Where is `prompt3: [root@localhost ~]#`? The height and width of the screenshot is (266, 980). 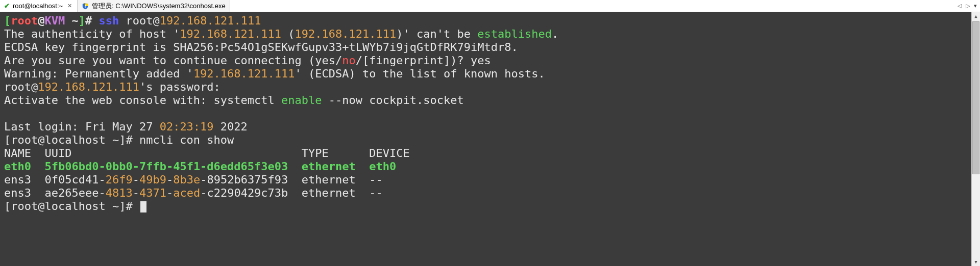 prompt3: [root@localhost ~]# is located at coordinates (71, 206).